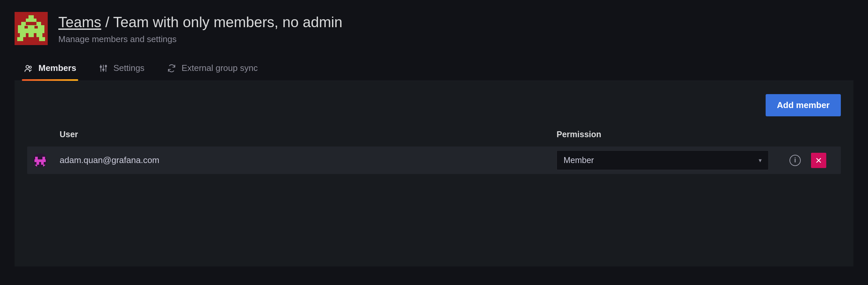  What do you see at coordinates (669, 134) in the screenshot?
I see `col-permission: Permission` at bounding box center [669, 134].